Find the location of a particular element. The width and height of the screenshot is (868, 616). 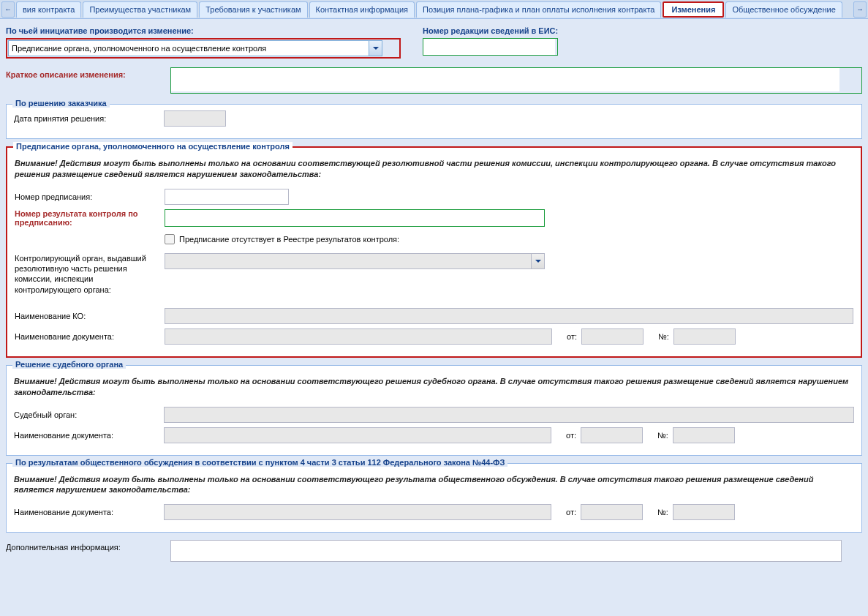

order-doc-name-input is located at coordinates (358, 337).